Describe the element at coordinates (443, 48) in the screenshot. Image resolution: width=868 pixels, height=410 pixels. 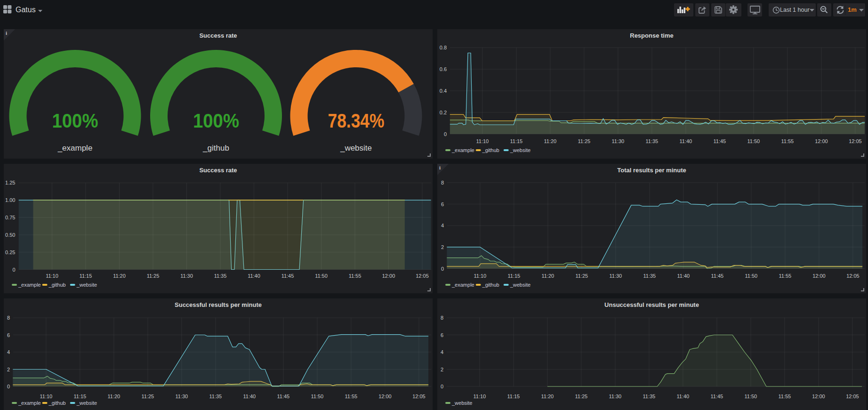
I see `svg-text: 0.8` at that location.